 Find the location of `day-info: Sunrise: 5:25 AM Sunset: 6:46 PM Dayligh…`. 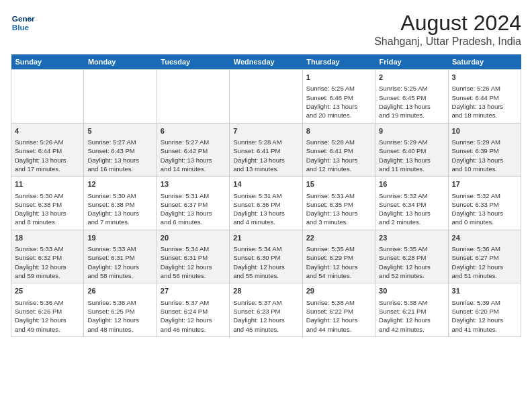

day-info: Sunrise: 5:25 AM Sunset: 6:46 PM Dayligh… is located at coordinates (339, 102).